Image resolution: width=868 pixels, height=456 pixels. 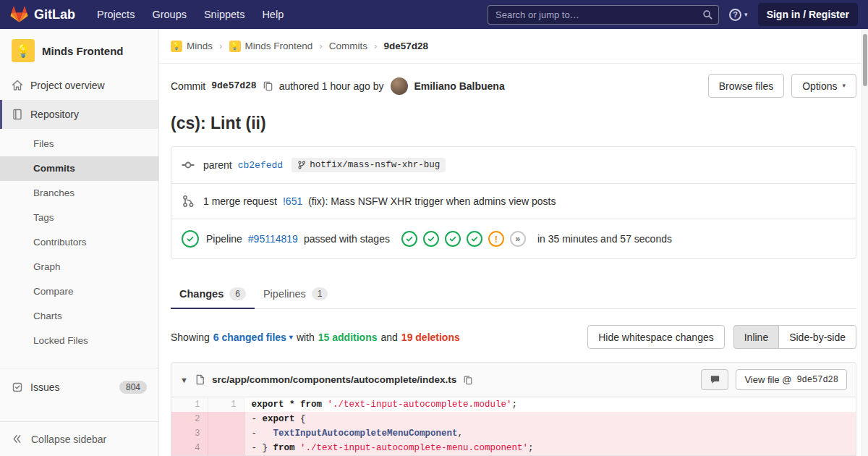 What do you see at coordinates (757, 337) in the screenshot?
I see `inline-view-button: Inline` at bounding box center [757, 337].